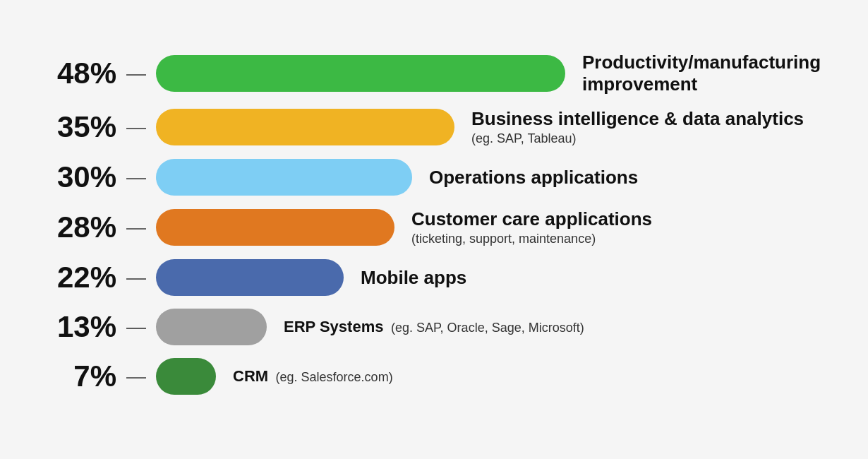 This screenshot has height=459, width=868. I want to click on bar-row-erp: 13% — ERP Systems (eg. SAP, Oracle, Sage…, so click(434, 327).